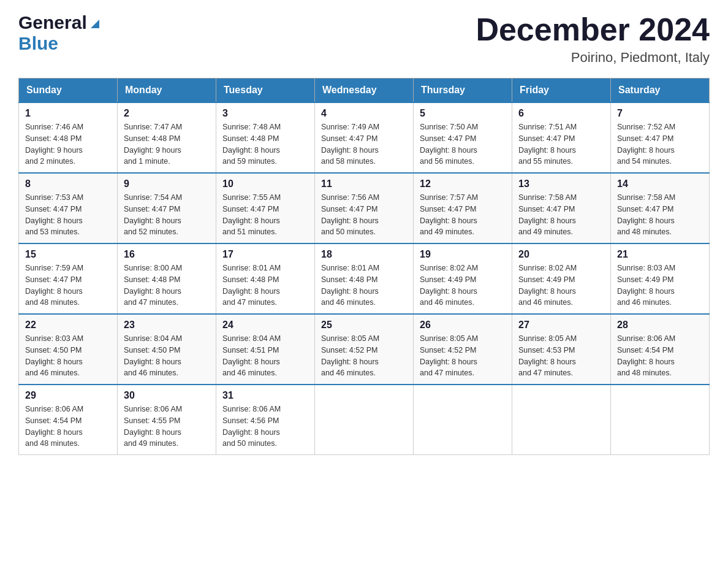  I want to click on col-friday: Friday, so click(561, 91).